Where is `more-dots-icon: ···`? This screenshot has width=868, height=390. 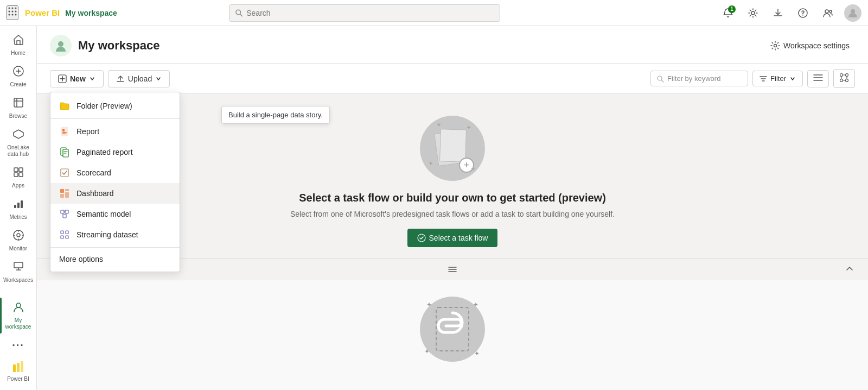 more-dots-icon: ··· is located at coordinates (18, 345).